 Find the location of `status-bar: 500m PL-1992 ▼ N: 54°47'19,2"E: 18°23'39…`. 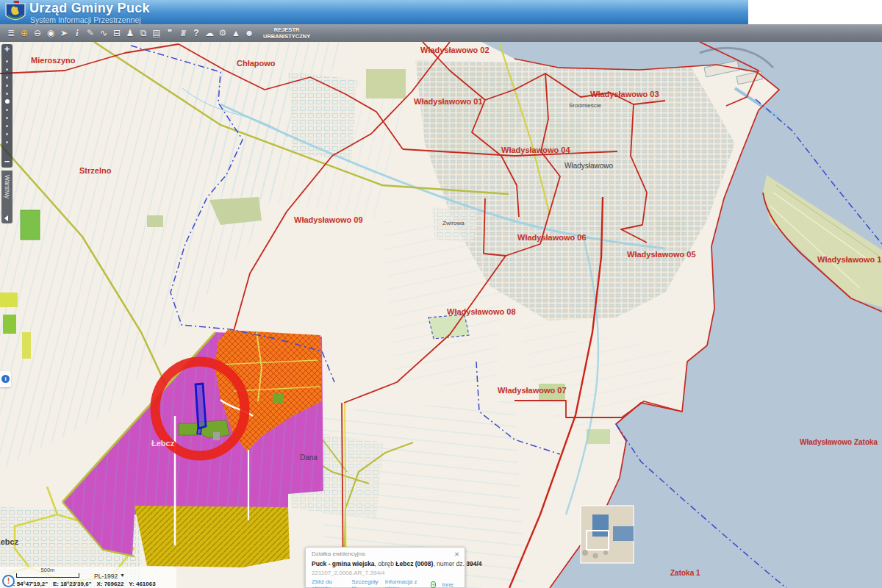

status-bar: 500m PL-1992 ▼ N: 54°47'19,2"E: 18°23'39… is located at coordinates (88, 578).